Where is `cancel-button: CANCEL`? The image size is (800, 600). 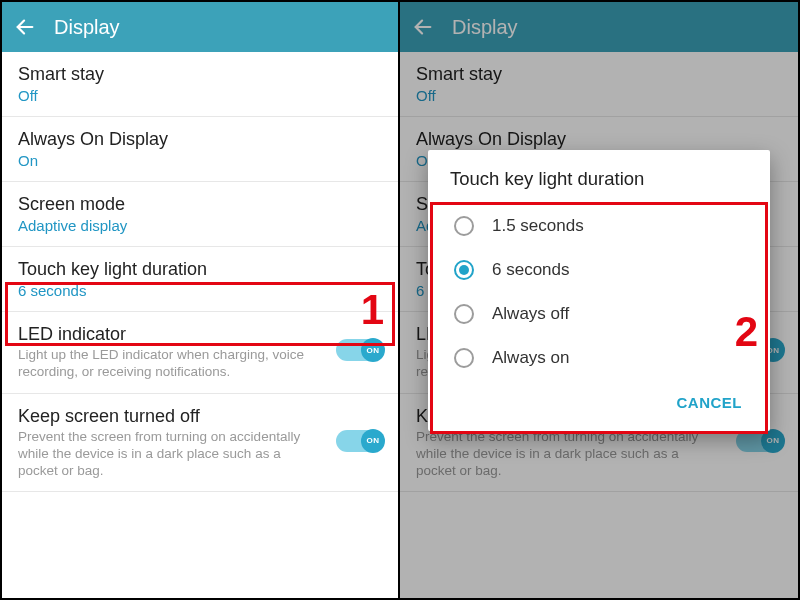
cancel-button: CANCEL is located at coordinates (710, 402).